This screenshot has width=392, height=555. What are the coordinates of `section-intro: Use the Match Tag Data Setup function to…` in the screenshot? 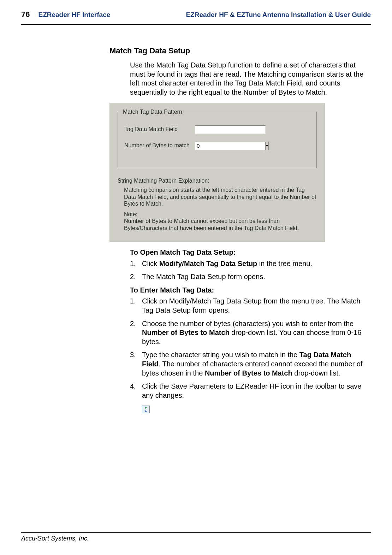 It's located at (250, 79).